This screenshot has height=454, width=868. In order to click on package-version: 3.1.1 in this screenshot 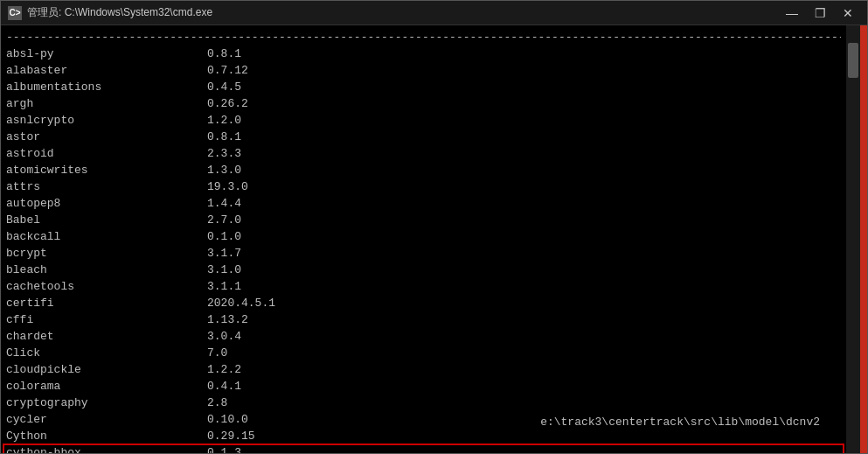, I will do `click(224, 287)`.